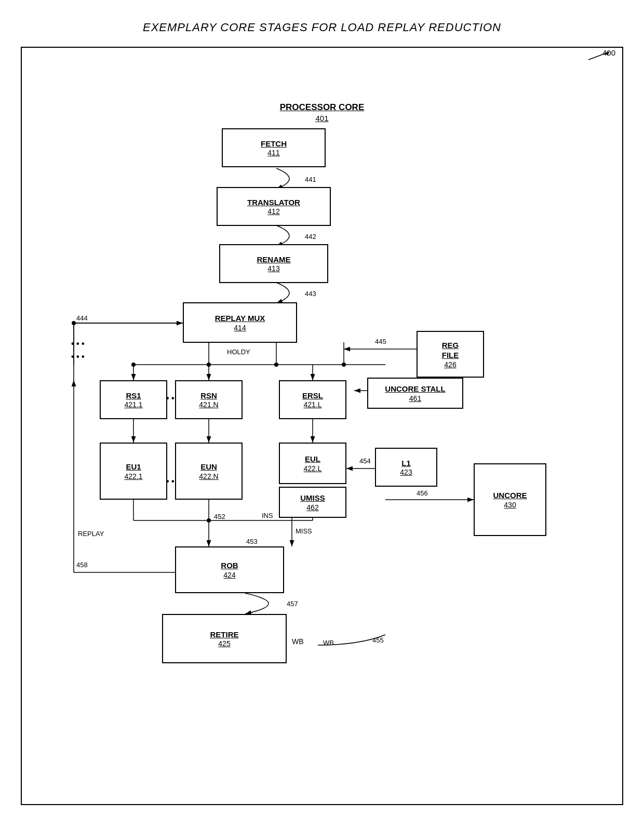  Describe the element at coordinates (209, 476) in the screenshot. I see `eun-num: 422.N` at that location.